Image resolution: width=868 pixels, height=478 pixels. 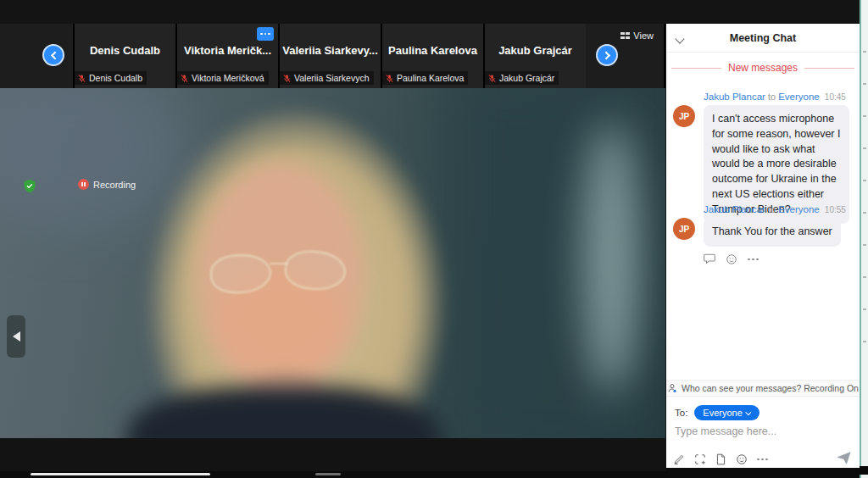 I want to click on chevron-right-icon, so click(x=606, y=55).